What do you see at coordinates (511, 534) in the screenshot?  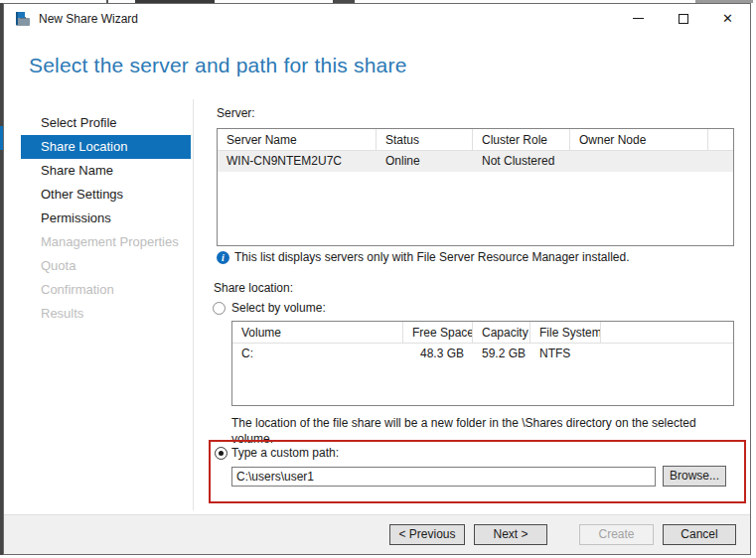 I see `next-button: Next >` at bounding box center [511, 534].